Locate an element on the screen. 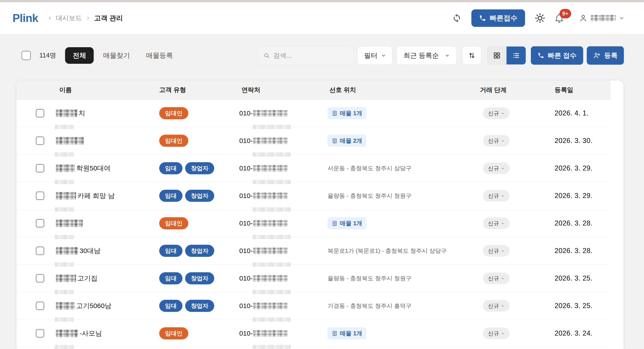 This screenshot has height=349, width=644. customer-name: 30대남 is located at coordinates (90, 251).